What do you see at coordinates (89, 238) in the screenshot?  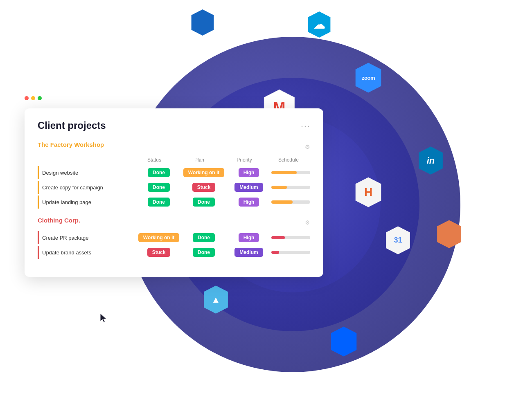 I see `row-name: Create PR package` at bounding box center [89, 238].